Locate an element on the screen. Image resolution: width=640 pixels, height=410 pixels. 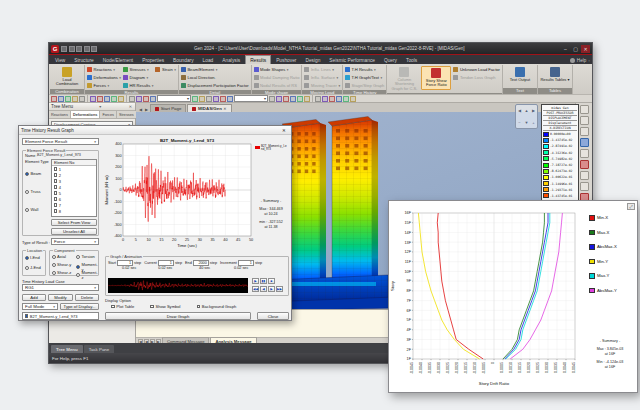
menu-tab-design: Design is located at coordinates (312, 60).